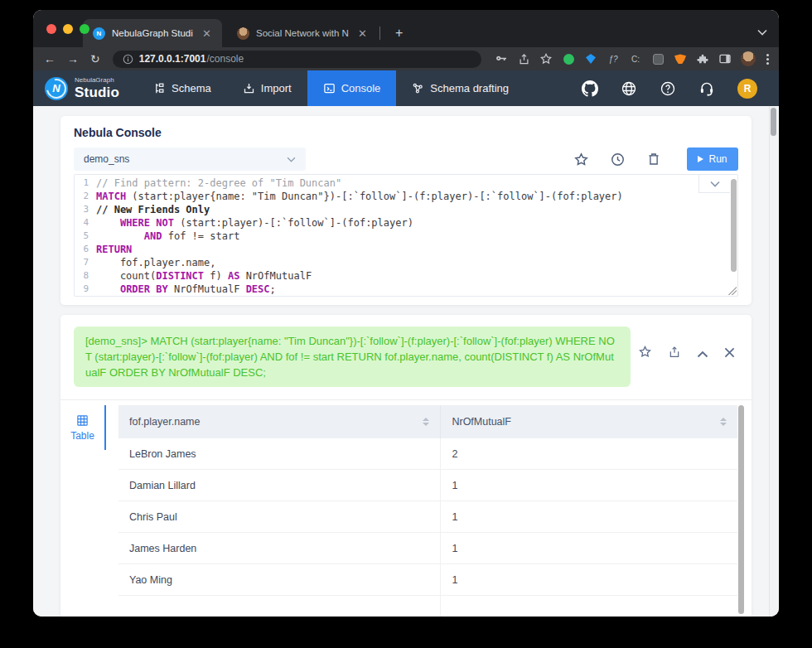  I want to click on share-icon, so click(524, 59).